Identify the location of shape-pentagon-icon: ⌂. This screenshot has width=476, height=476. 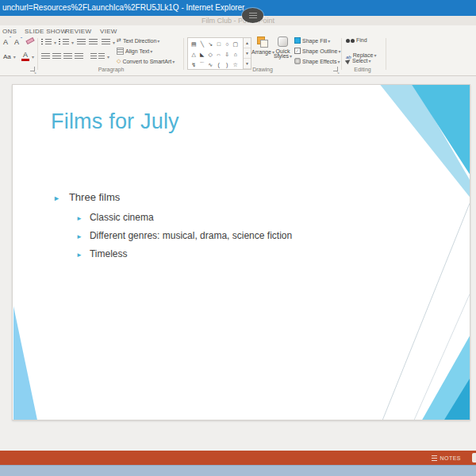
(236, 54).